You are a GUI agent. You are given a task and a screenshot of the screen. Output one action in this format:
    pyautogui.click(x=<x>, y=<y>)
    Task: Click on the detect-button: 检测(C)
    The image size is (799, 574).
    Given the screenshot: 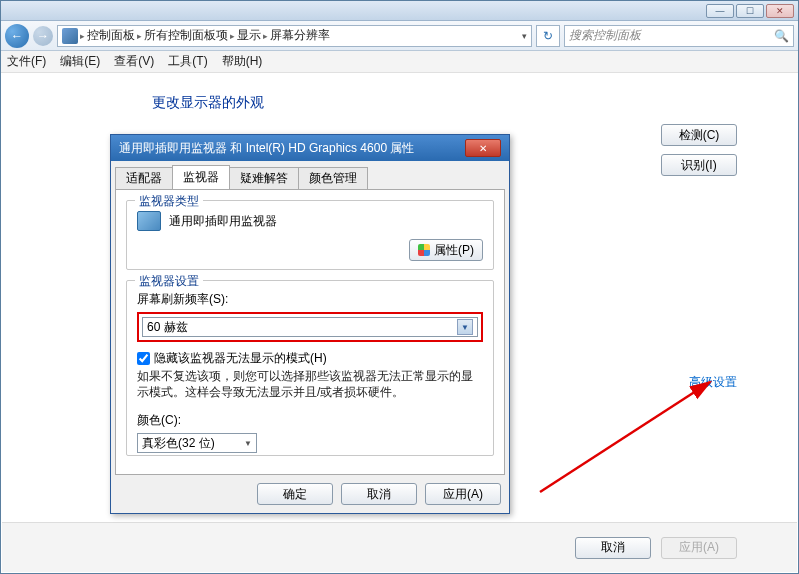 What is the action you would take?
    pyautogui.click(x=699, y=135)
    